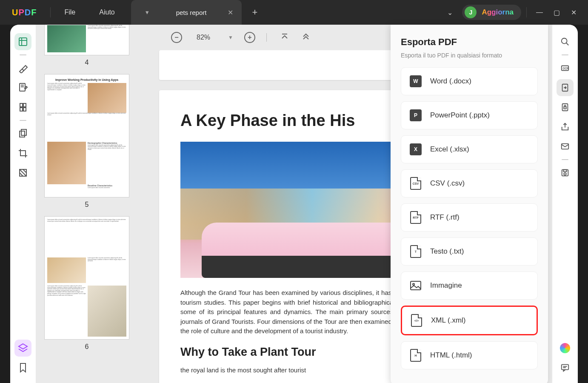  What do you see at coordinates (469, 286) in the screenshot?
I see `export-image: Immagine` at bounding box center [469, 286].